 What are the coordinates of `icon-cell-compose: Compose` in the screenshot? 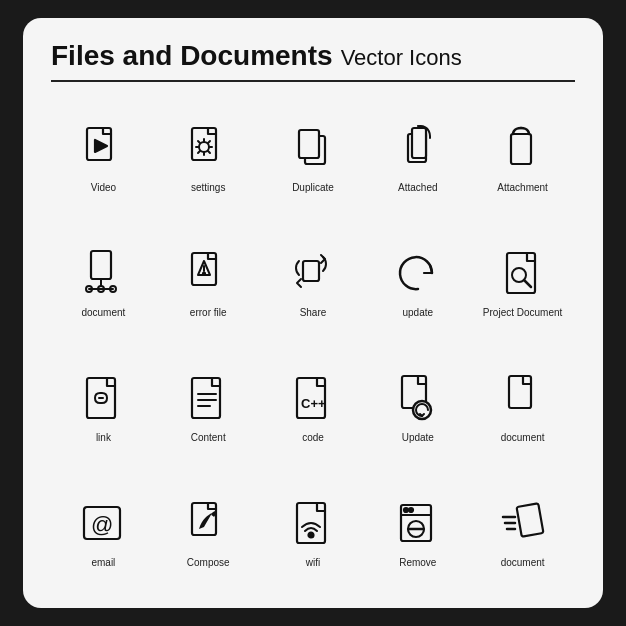 It's located at (208, 532).